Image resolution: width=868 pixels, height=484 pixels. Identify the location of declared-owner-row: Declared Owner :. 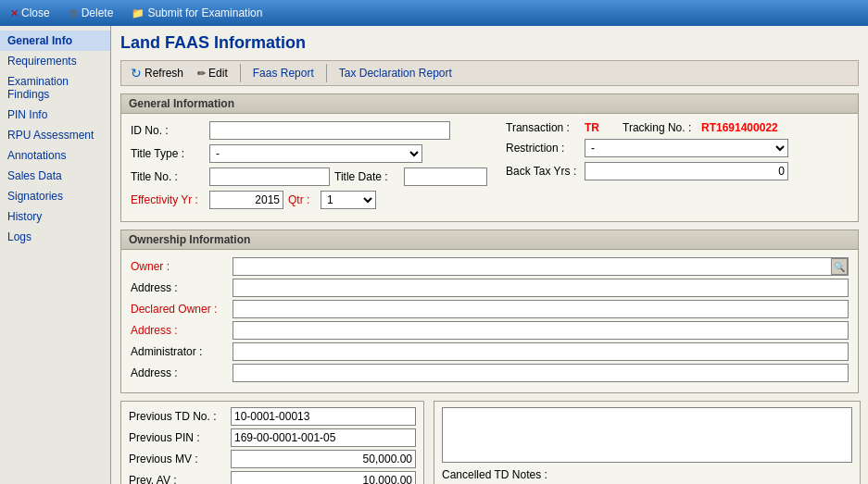
(489, 309).